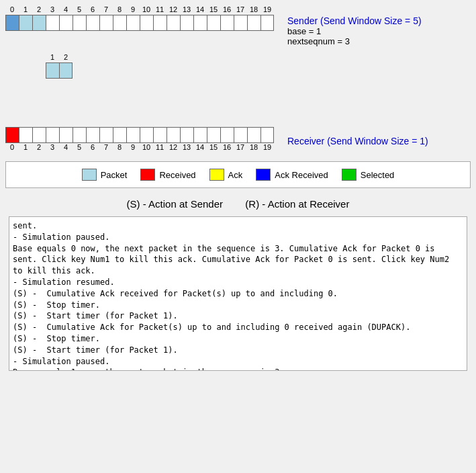  Describe the element at coordinates (173, 147) in the screenshot. I see `receiver-seq-label: 12` at that location.